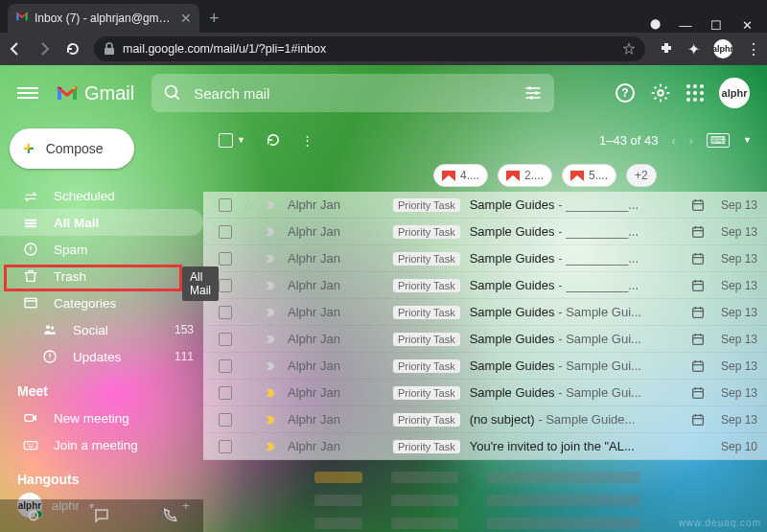  I want to click on browser-tab: Inbox (7) - alphrjan@gmail.com ✕, so click(104, 18).